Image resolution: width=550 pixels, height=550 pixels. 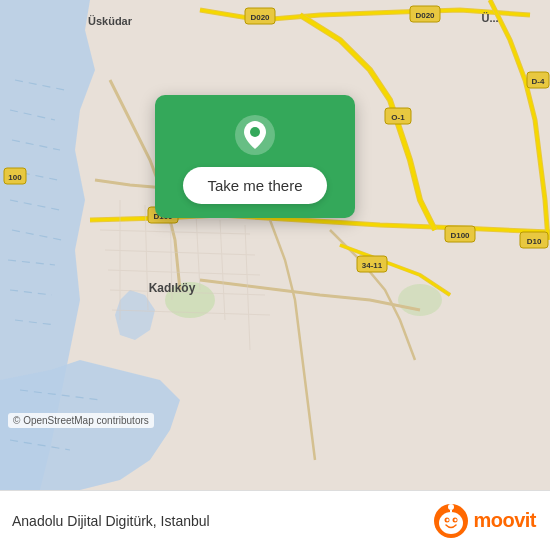 What do you see at coordinates (451, 521) in the screenshot?
I see `moovit-mascot-icon` at bounding box center [451, 521].